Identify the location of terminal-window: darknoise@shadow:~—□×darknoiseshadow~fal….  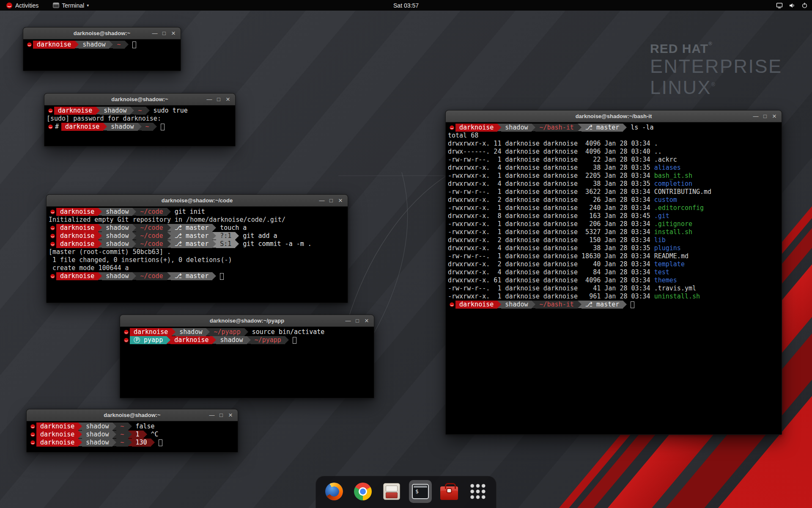
(132, 431).